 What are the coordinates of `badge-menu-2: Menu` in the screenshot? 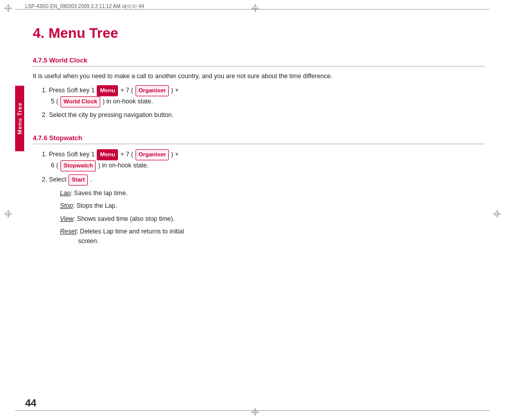 It's located at (107, 155).